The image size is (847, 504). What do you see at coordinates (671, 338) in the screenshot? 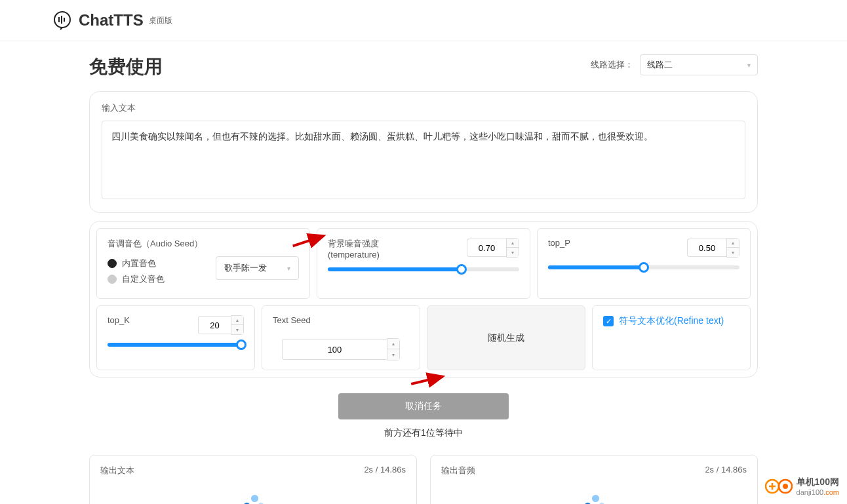
I see `refine-text-panel: ✓ 符号文本优化(Refine text)` at bounding box center [671, 338].